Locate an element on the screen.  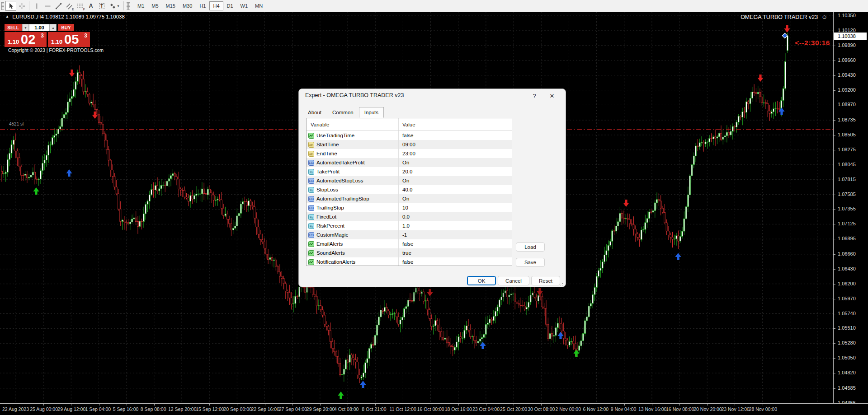
input-row-EmailAlerts: EmailAlertsfalse is located at coordinates (409, 244).